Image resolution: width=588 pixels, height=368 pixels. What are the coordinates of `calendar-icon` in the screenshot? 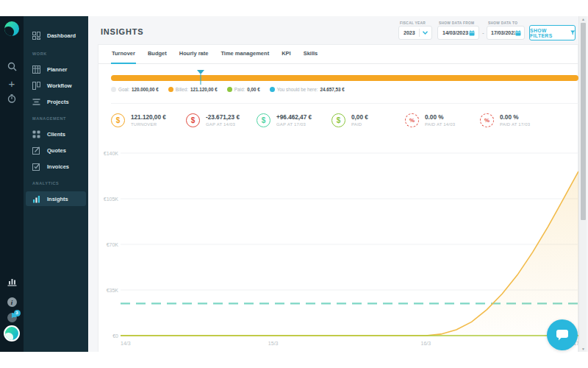 It's located at (518, 33).